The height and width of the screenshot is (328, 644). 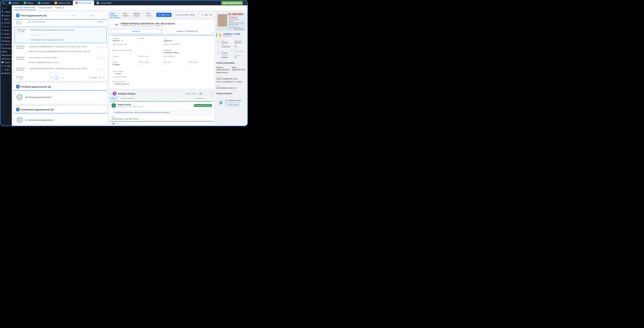 What do you see at coordinates (2, 12) in the screenshot?
I see `search-icon: 🔍` at bounding box center [2, 12].